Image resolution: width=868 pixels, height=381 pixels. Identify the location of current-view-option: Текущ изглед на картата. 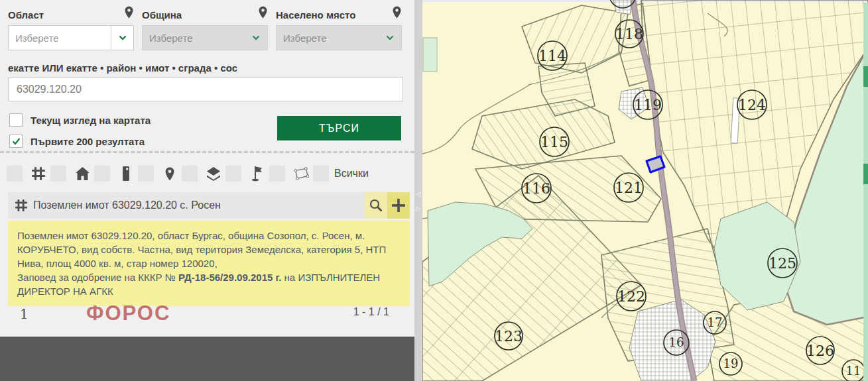
(80, 120).